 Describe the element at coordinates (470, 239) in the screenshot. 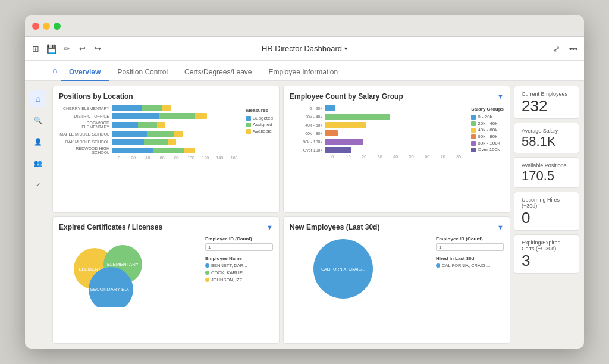

I see `legend-section-title: Employee ID (Count)` at that location.